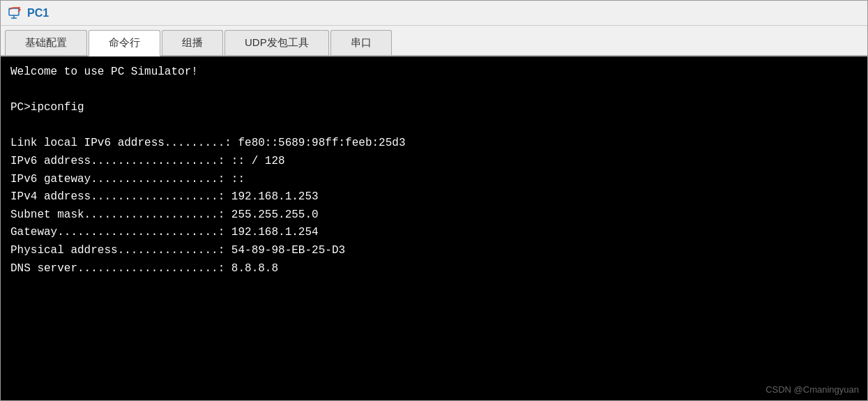  I want to click on terminal-line-4: Link local IPv6 address.........: fe80::…, so click(434, 144).